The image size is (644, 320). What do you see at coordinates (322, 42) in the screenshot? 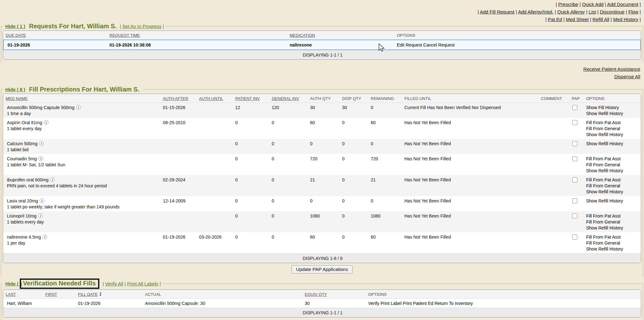
I see `requests-section: Hide ( 1 ) Requests For Hart, William S.…` at bounding box center [322, 42].